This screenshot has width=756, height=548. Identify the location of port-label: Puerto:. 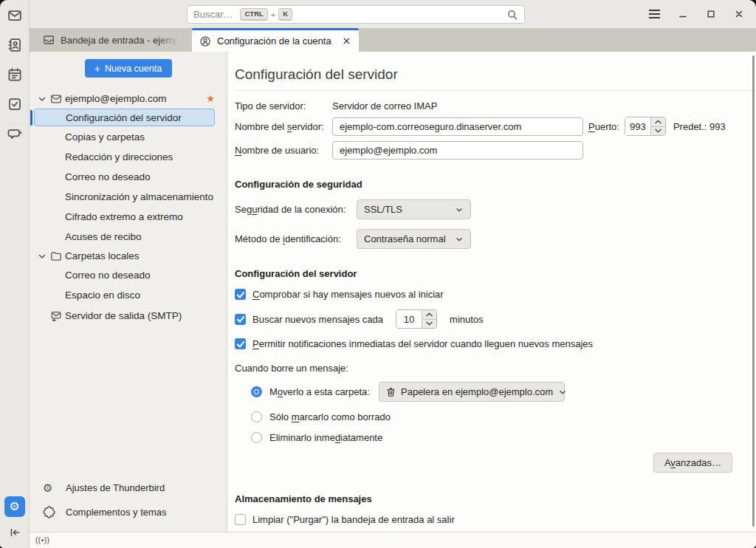
(604, 127).